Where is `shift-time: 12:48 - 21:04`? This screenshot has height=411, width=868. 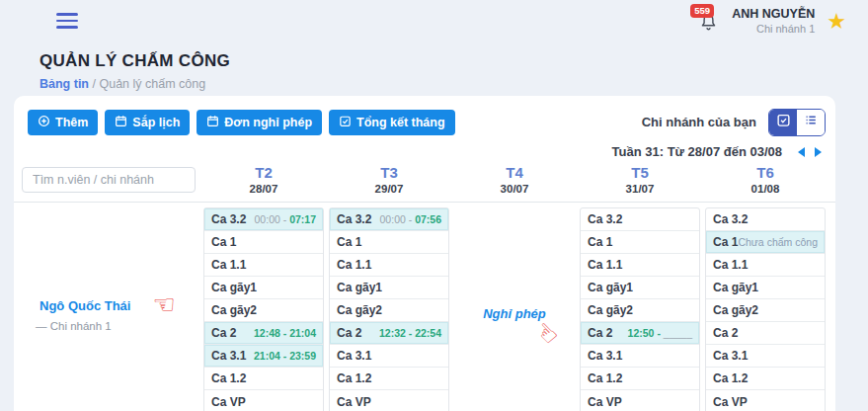
shift-time: 12:48 - 21:04 is located at coordinates (284, 333).